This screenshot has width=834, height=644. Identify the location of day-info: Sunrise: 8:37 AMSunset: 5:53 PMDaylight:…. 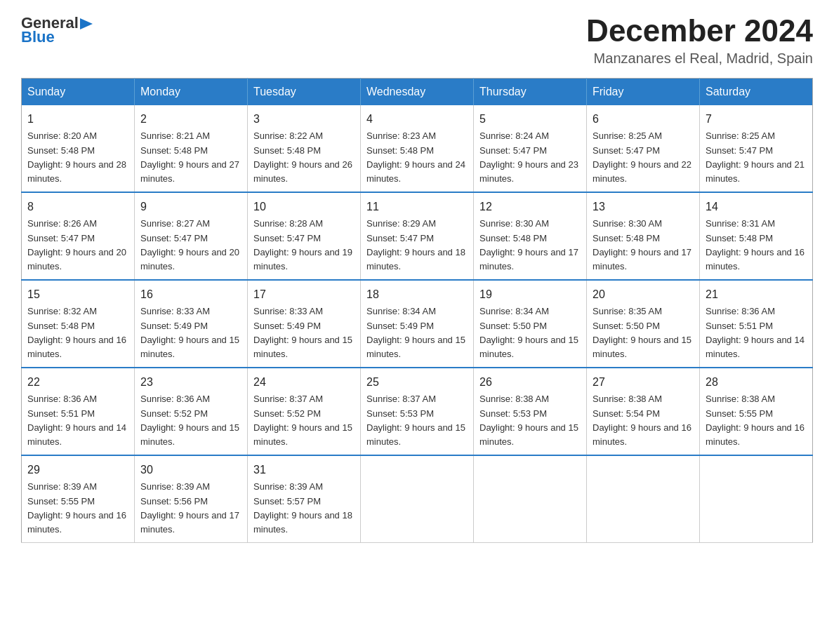
(416, 420).